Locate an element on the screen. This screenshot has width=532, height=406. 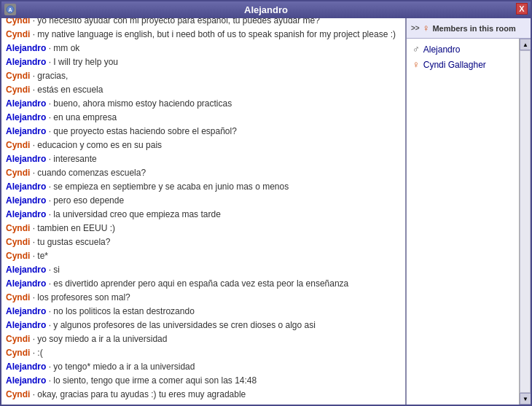
sidebar-scrollbar: ▲ ▼ is located at coordinates (525, 222).